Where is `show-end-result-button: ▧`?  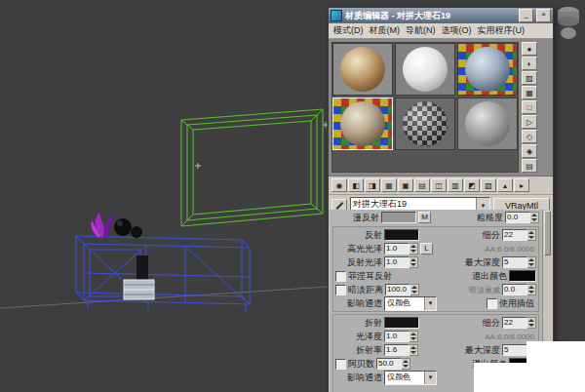
show-end-result-button: ▧ is located at coordinates (488, 185).